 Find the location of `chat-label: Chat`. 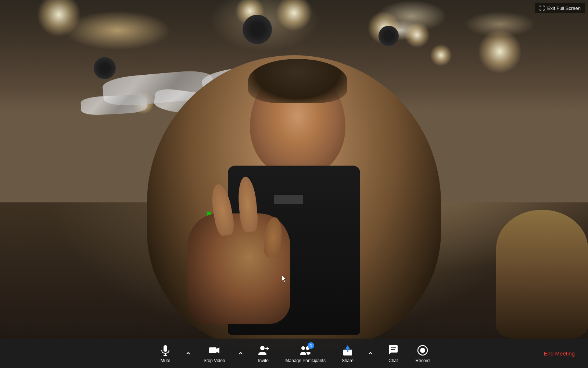

chat-label: Chat is located at coordinates (393, 361).